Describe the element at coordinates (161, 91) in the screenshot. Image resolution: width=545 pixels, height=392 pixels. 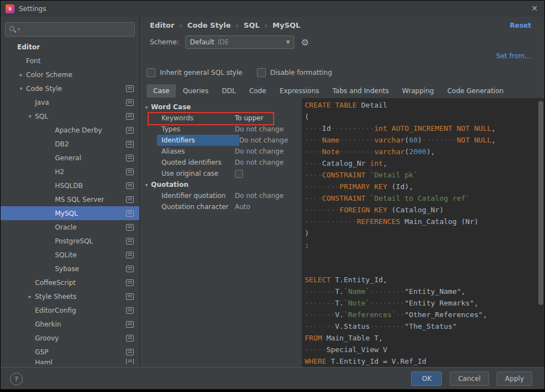
I see `tab-case: Case` at that location.